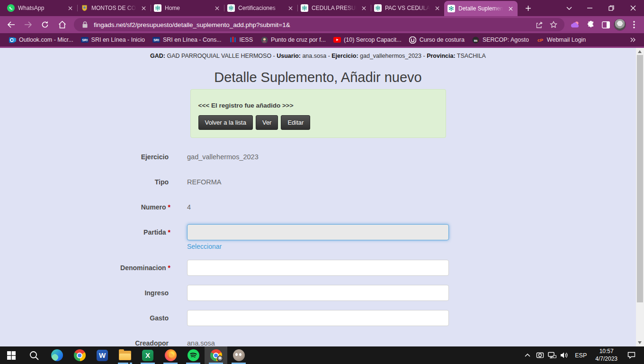  I want to click on taskbar-search-button, so click(34, 355).